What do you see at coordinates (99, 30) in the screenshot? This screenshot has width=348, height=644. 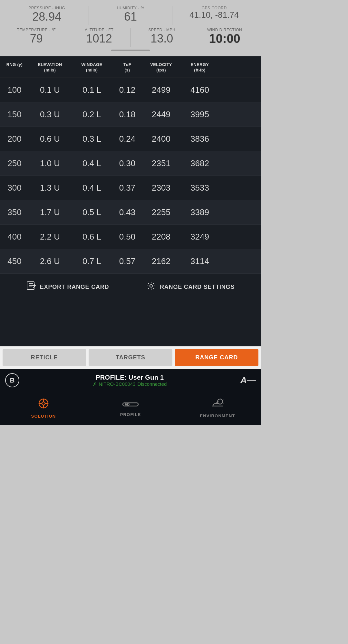 I see `altitude-label: ALTITUDE - FT` at bounding box center [99, 30].